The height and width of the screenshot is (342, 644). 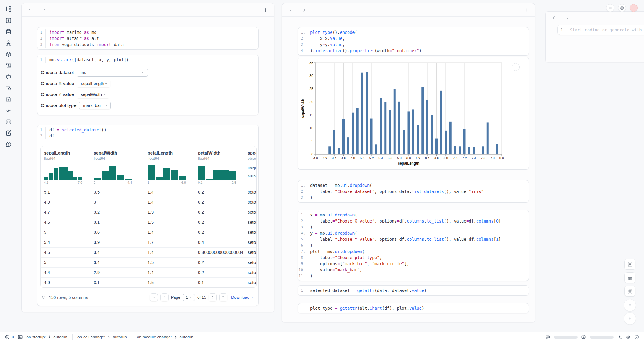 What do you see at coordinates (252, 168) in the screenshot?
I see `column-header-species: speciesobjectunique:nulls:` at bounding box center [252, 168].